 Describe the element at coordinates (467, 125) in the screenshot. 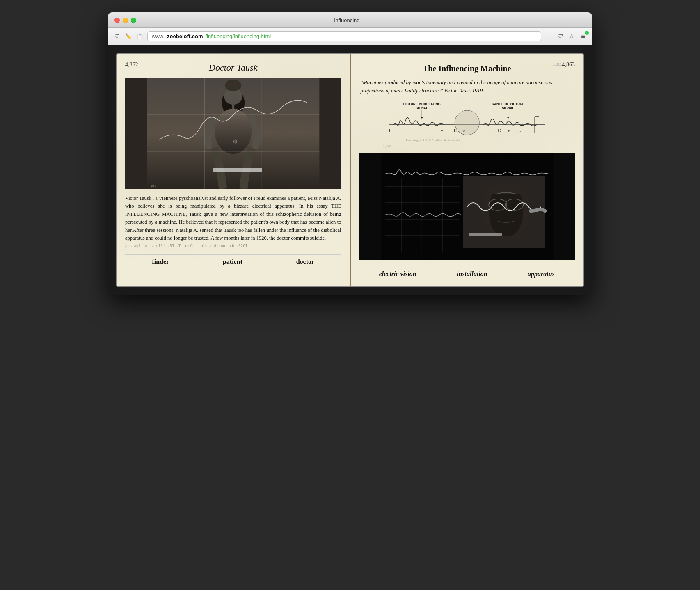

I see `signal-diagram: PICTURE MODULATING SIGNAL RANGE OF PICTU…` at that location.